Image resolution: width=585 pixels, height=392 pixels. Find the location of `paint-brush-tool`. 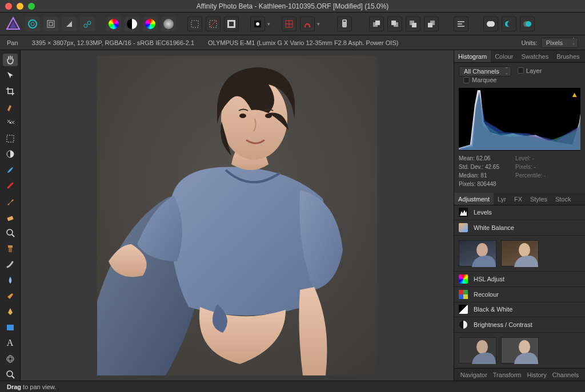

paint-brush-tool is located at coordinates (10, 170).